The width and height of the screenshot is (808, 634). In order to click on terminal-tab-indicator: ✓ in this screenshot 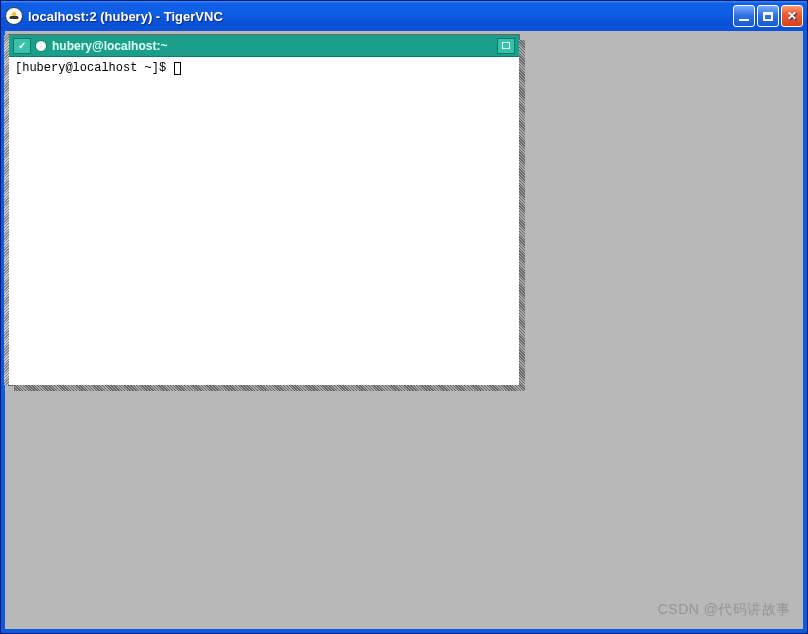, I will do `click(22, 46)`.